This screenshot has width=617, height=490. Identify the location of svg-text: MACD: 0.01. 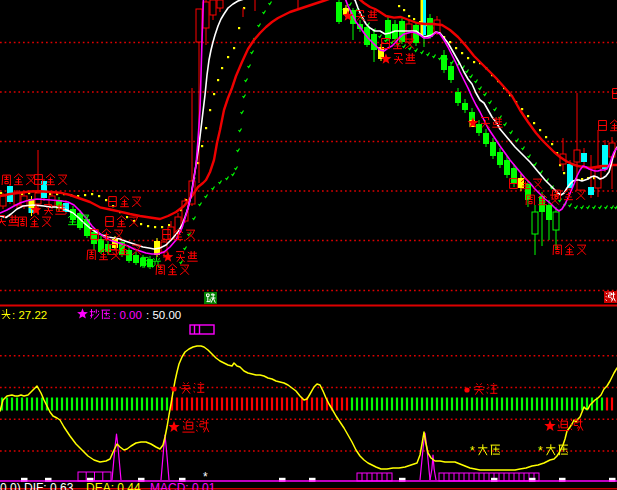
(183, 486).